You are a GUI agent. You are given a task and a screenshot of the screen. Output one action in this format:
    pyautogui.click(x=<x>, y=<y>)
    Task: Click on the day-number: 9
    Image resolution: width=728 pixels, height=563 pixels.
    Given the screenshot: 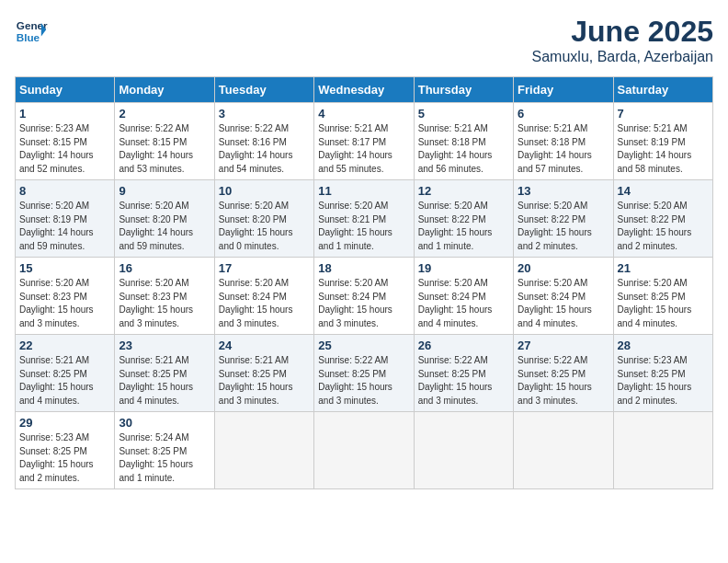 What is the action you would take?
    pyautogui.click(x=164, y=191)
    